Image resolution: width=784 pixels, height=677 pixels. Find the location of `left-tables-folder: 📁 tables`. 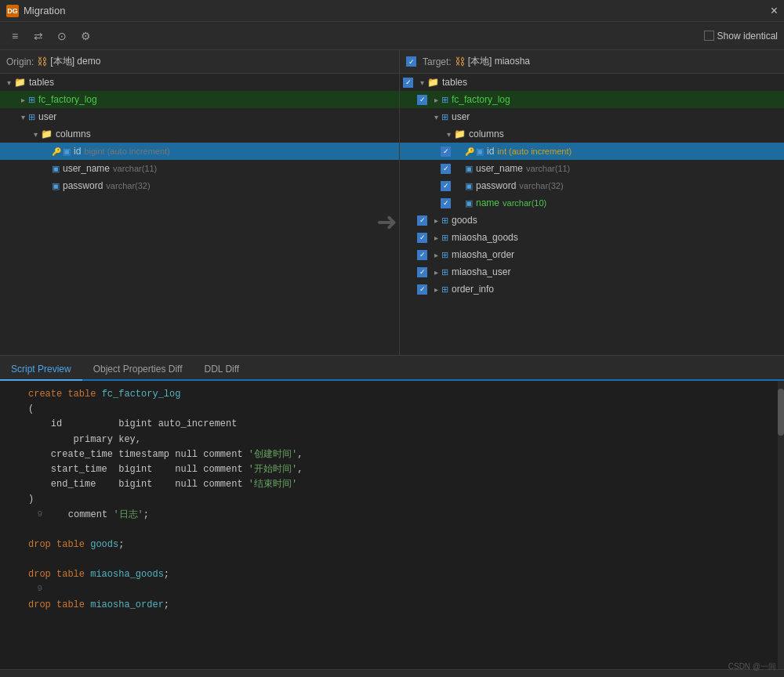

left-tables-folder: 📁 tables is located at coordinates (199, 82).